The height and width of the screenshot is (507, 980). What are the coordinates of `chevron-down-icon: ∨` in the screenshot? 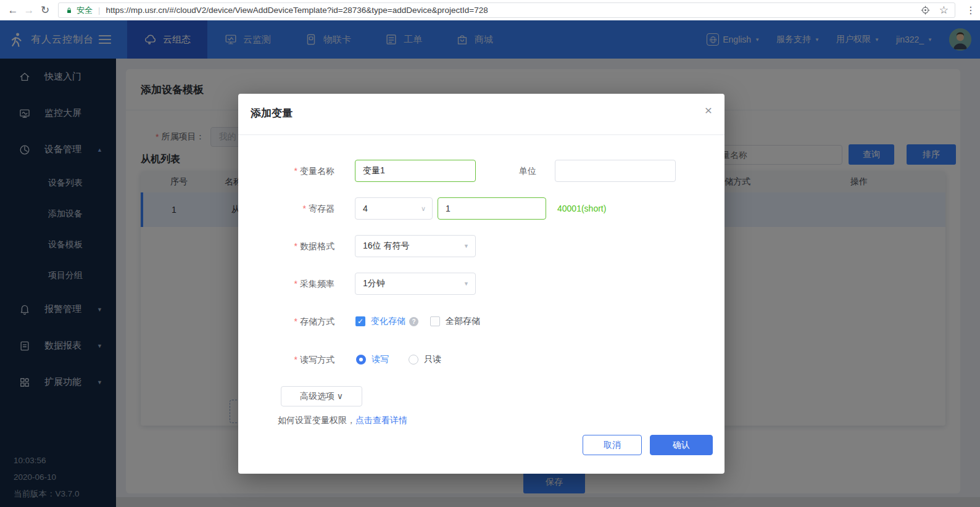 It's located at (423, 208).